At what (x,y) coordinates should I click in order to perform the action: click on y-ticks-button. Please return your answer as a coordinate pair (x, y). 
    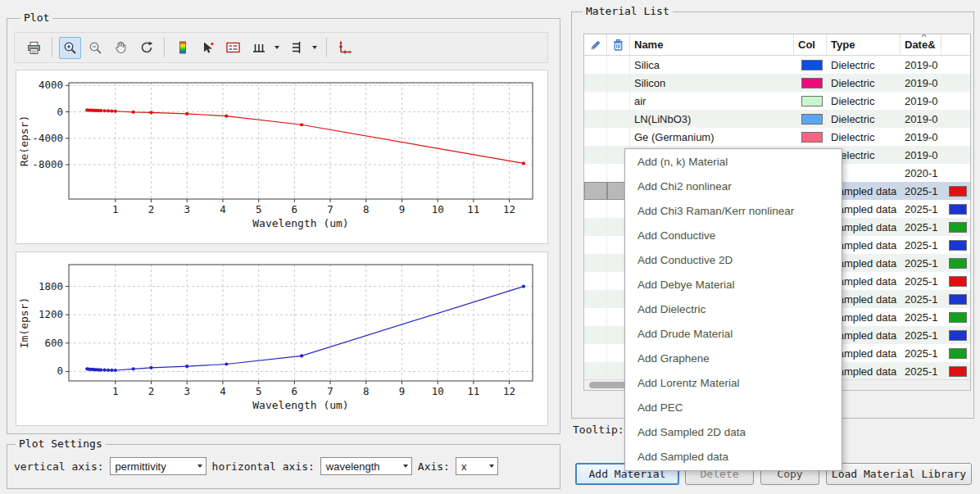
    Looking at the image, I should click on (297, 48).